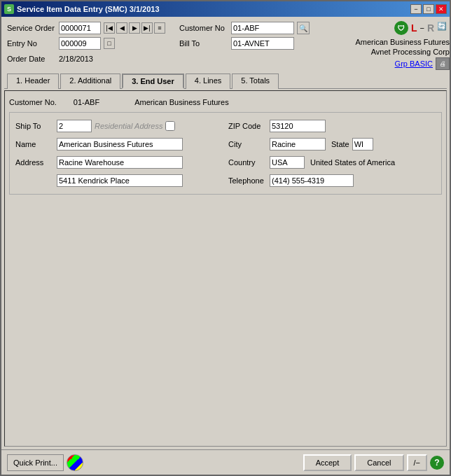 The width and height of the screenshot is (451, 476). I want to click on customer-lookup-icon: 🔍, so click(303, 28).